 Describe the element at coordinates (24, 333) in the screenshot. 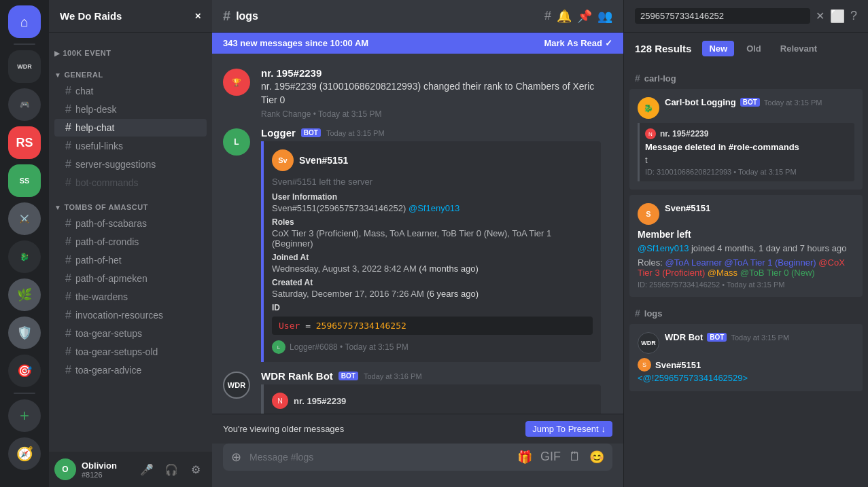

I see `server-icon-8: 🛡️` at that location.